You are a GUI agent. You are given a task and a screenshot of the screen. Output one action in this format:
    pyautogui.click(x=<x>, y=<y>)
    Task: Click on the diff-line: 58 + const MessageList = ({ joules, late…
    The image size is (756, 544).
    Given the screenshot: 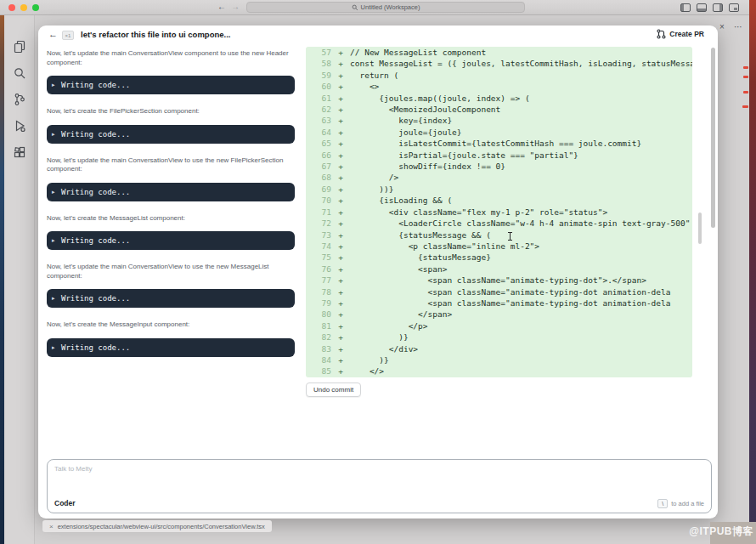 What is the action you would take?
    pyautogui.click(x=499, y=63)
    